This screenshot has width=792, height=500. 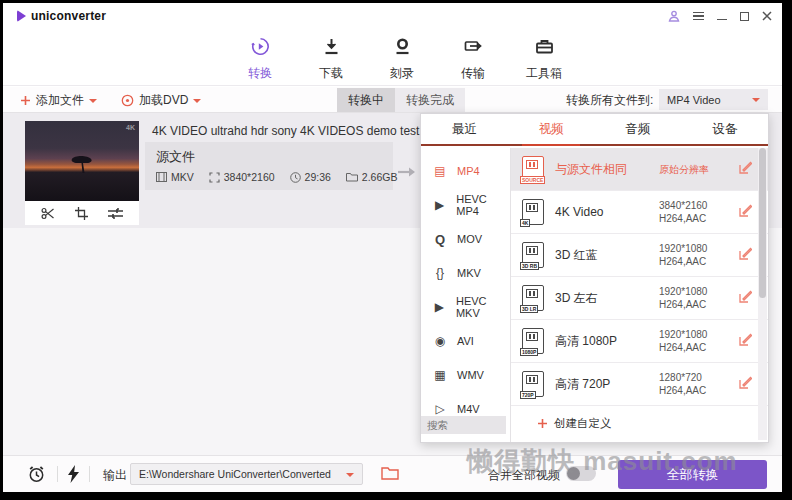 What do you see at coordinates (466, 273) in the screenshot?
I see `format-item-mkv: {} MKV` at bounding box center [466, 273].